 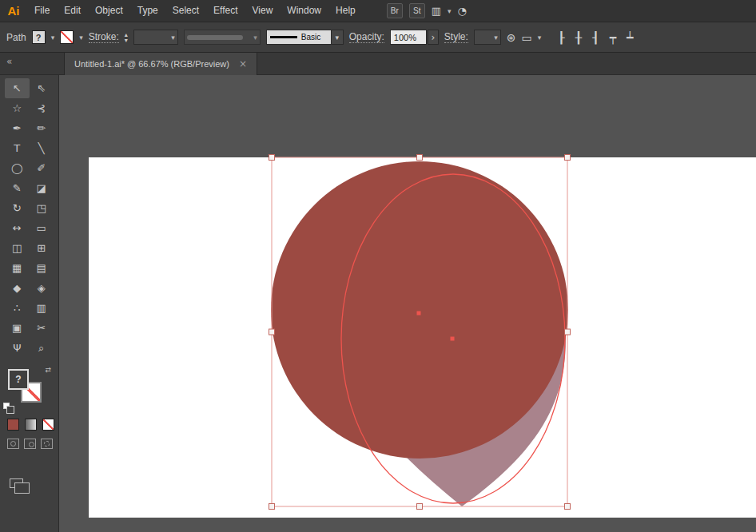 I want to click on column-graph-tool: ▥, so click(x=42, y=308).